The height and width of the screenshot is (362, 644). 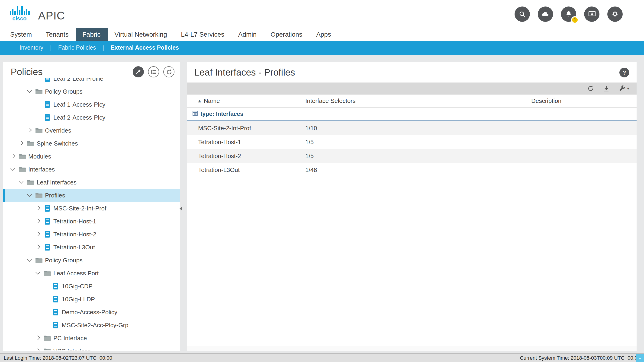 I want to click on gear-icon, so click(x=615, y=14).